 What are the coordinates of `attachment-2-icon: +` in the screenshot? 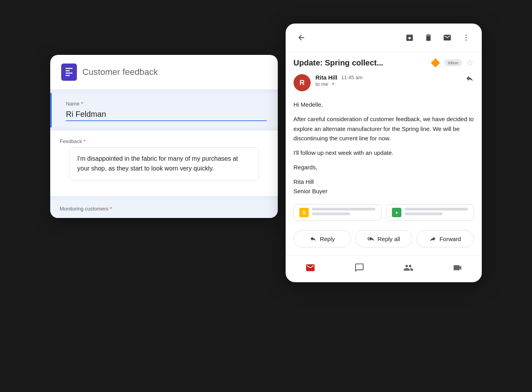 It's located at (397, 212).